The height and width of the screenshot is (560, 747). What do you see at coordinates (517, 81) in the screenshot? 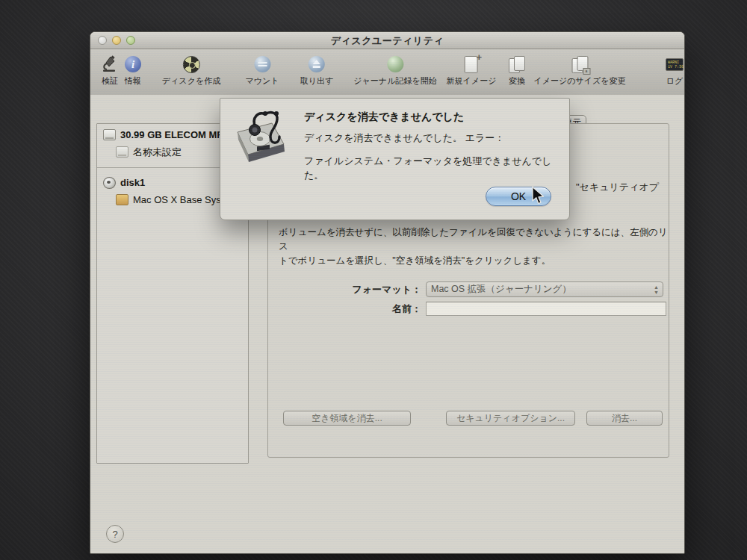
I see `toolbar-label: 変換` at bounding box center [517, 81].